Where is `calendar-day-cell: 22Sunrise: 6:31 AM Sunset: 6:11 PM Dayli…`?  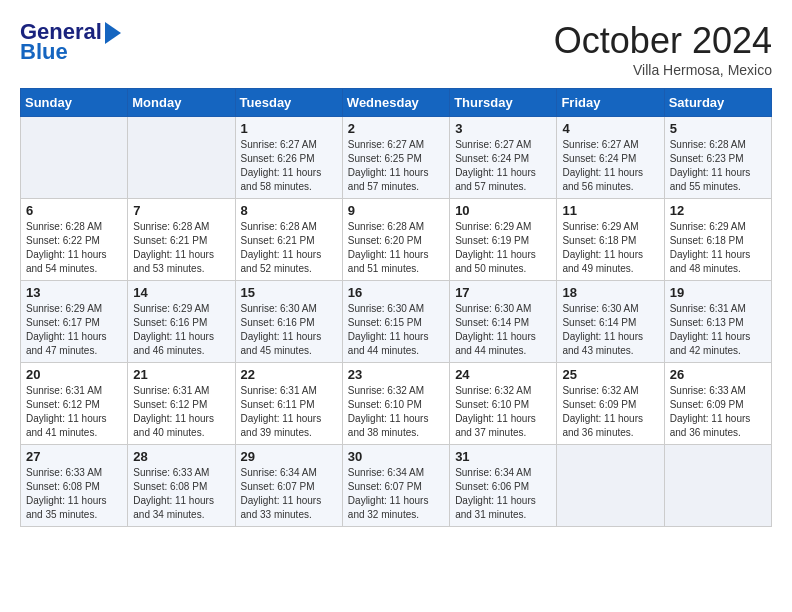
calendar-day-cell: 22Sunrise: 6:31 AM Sunset: 6:11 PM Dayli… is located at coordinates (288, 404).